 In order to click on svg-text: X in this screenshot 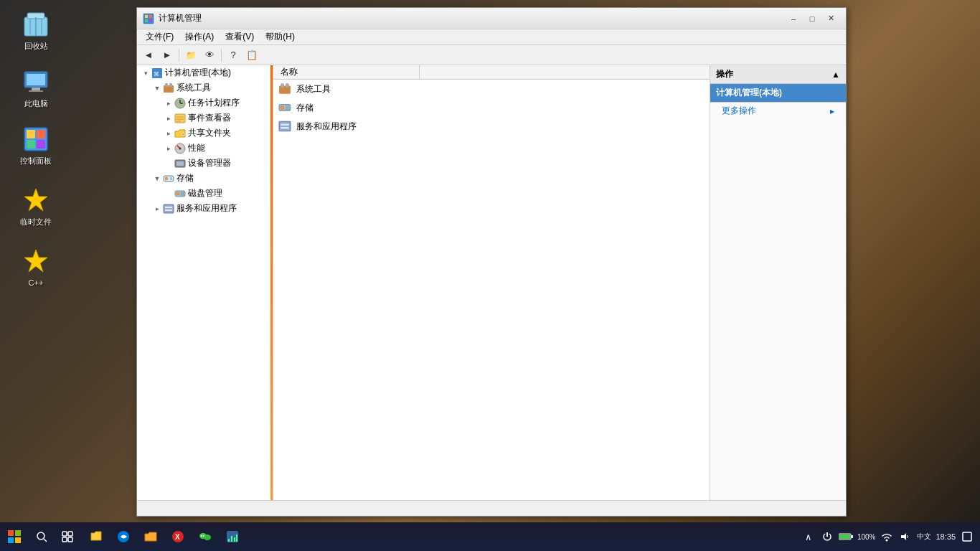, I will do `click(178, 537)`.